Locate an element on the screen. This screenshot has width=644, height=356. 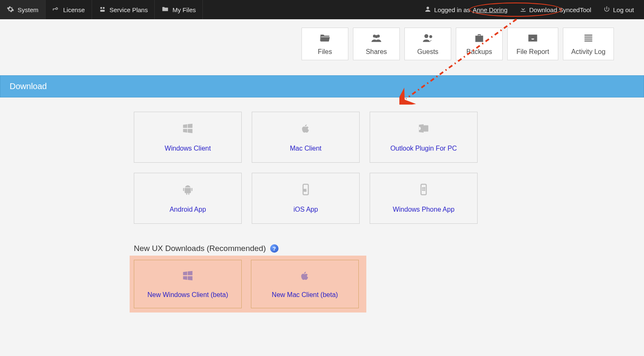
tile-label: Backups is located at coordinates (479, 52).